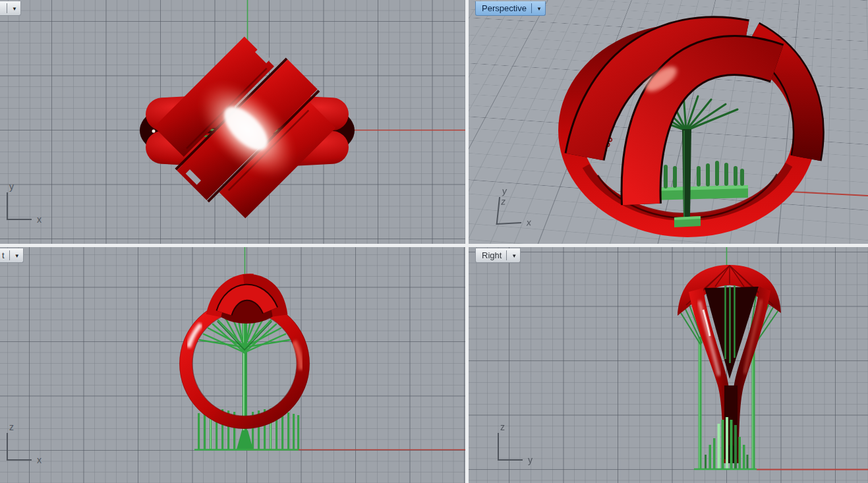 The image size is (868, 483). Describe the element at coordinates (510, 9) in the screenshot. I see `viewport-title-perspective: Perspective ▼` at that location.